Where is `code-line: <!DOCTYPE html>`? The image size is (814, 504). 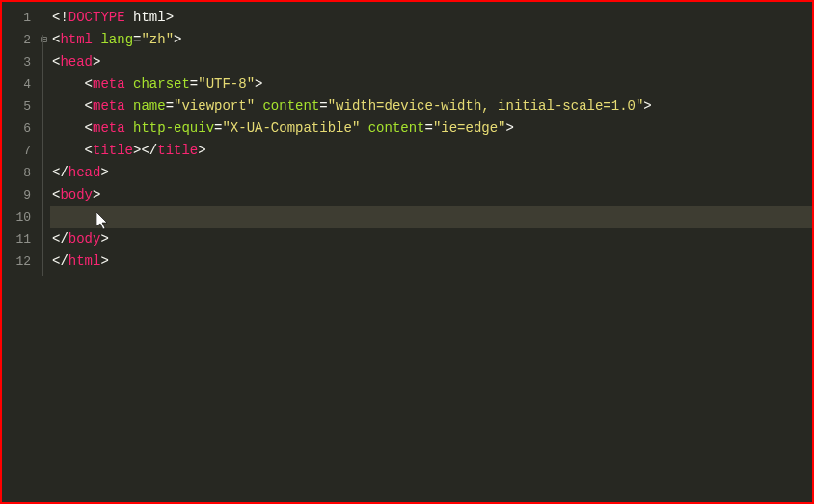
code-line: <!DOCTYPE html> is located at coordinates (431, 17).